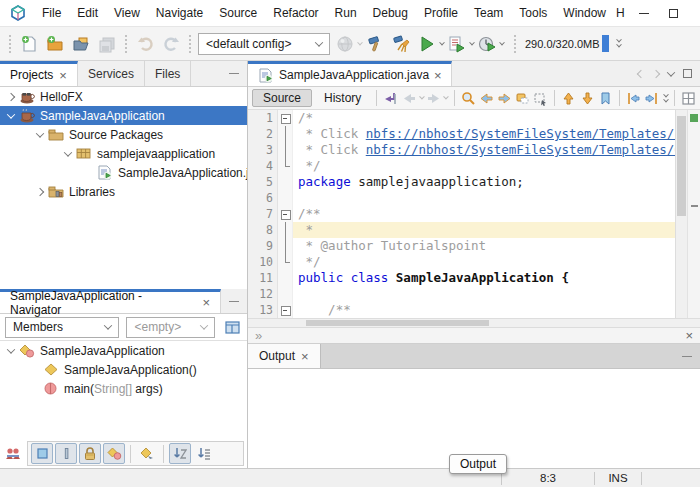 The width and height of the screenshot is (700, 487). What do you see at coordinates (258, 336) in the screenshot?
I see `breadcrumb-expand-icon: »` at bounding box center [258, 336].